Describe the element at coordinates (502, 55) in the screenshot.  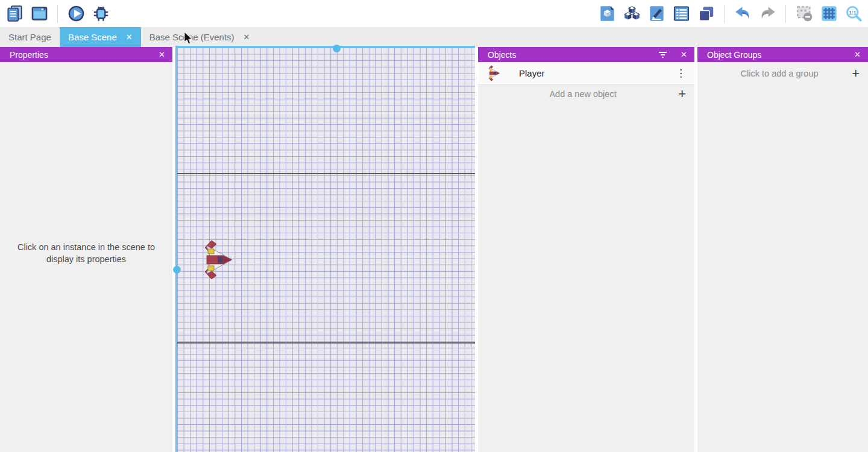
I see `panel-title: Objects` at that location.